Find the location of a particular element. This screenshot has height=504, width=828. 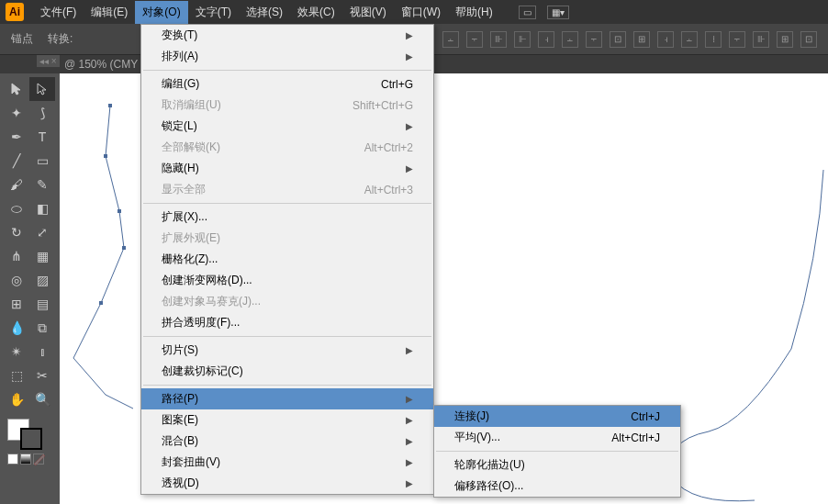

menu-item: 平均(V)...Alt+Ctrl+J is located at coordinates (557, 437).